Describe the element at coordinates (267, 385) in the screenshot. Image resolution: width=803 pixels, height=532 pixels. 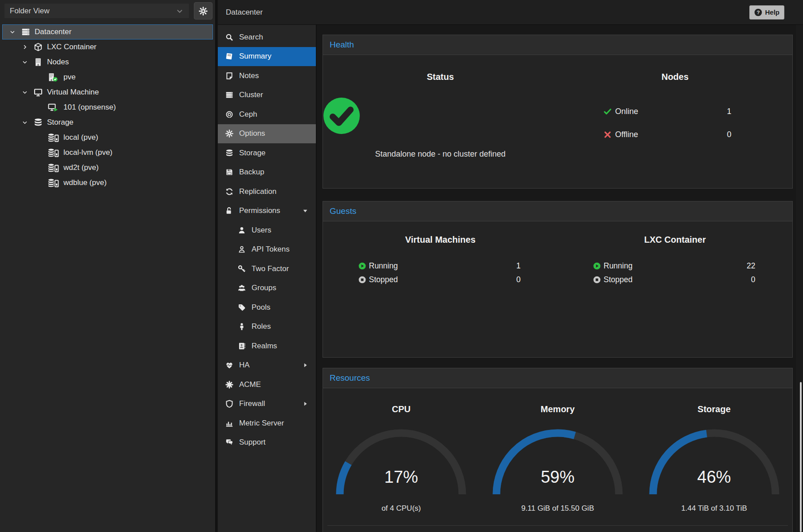
I see `menu-item-acme: ACME` at that location.